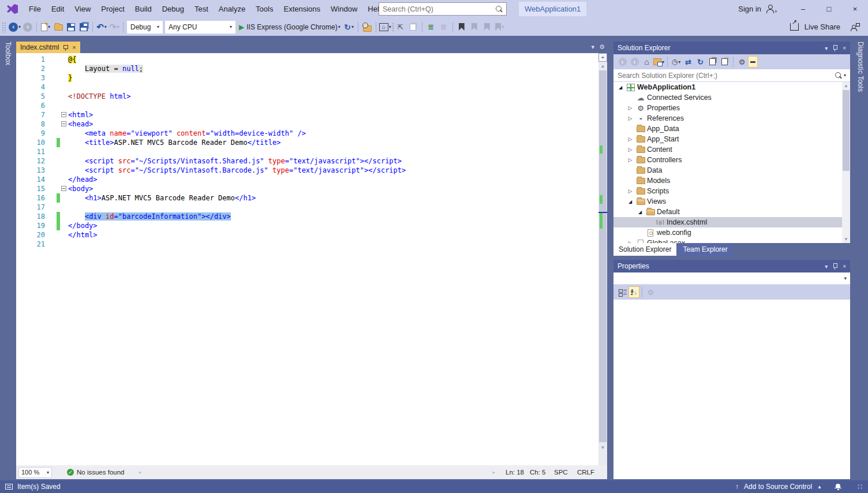 This screenshot has width=868, height=493. Describe the element at coordinates (566, 472) in the screenshot. I see `space-mode-indicator: SPC` at that location.